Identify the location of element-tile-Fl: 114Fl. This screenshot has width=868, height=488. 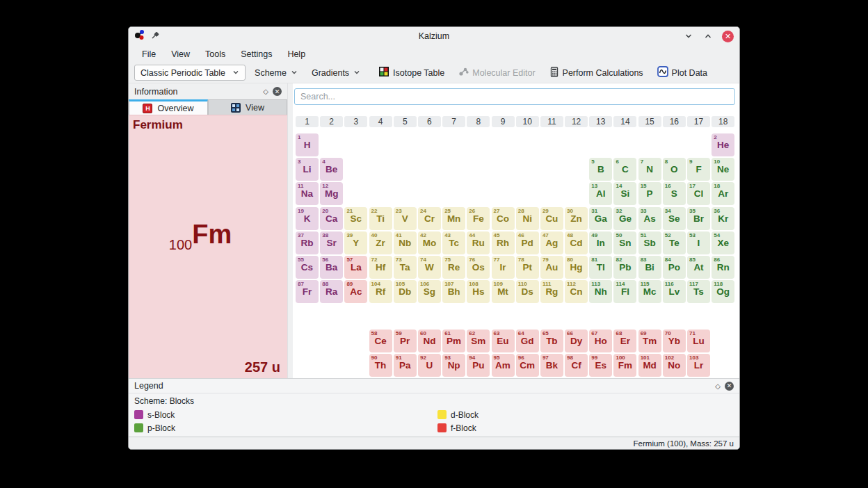
(625, 292).